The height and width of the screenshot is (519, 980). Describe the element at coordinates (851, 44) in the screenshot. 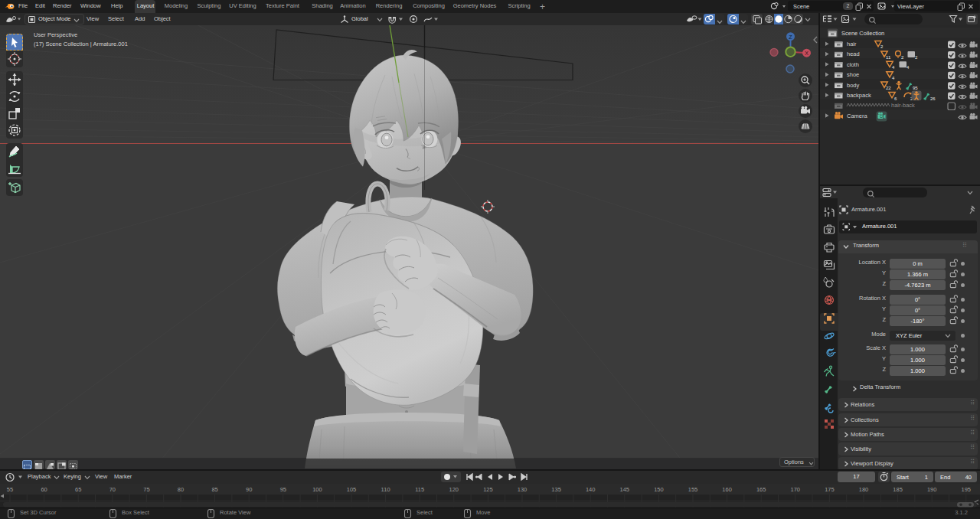

I see `svg-text: hair` at that location.